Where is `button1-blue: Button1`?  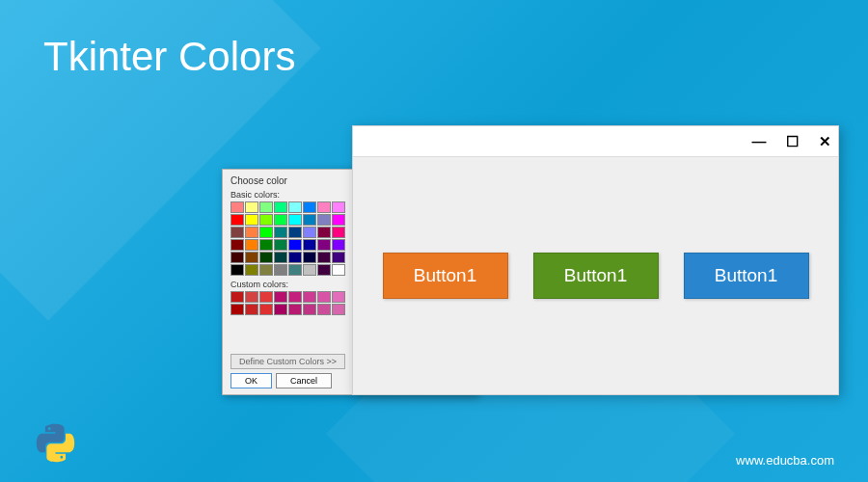
button1-blue: Button1 is located at coordinates (746, 276).